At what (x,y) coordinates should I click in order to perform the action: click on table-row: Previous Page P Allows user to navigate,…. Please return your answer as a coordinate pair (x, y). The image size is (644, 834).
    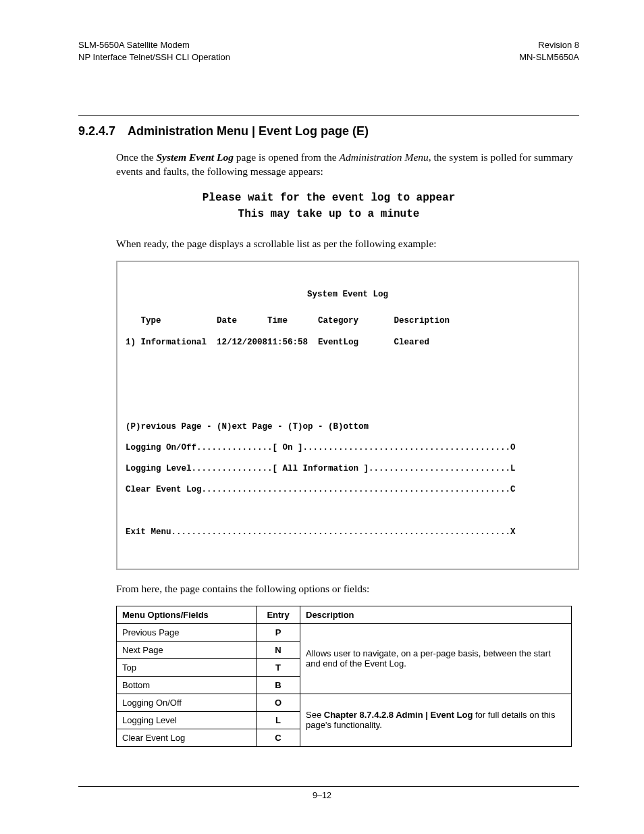
    Looking at the image, I should click on (344, 632).